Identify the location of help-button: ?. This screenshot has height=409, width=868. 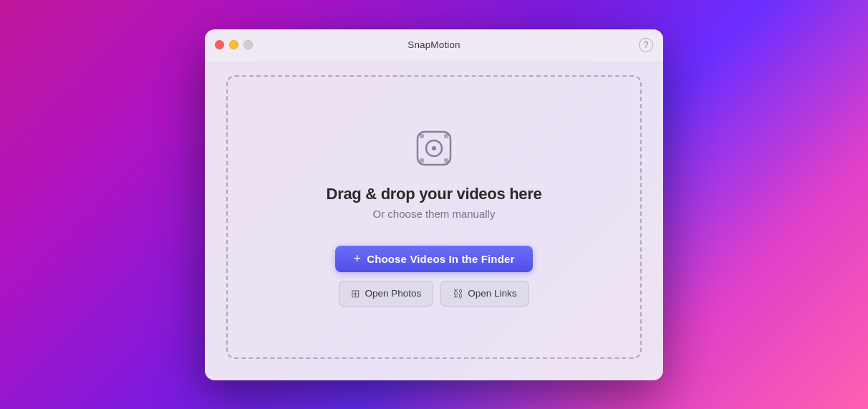
(646, 45).